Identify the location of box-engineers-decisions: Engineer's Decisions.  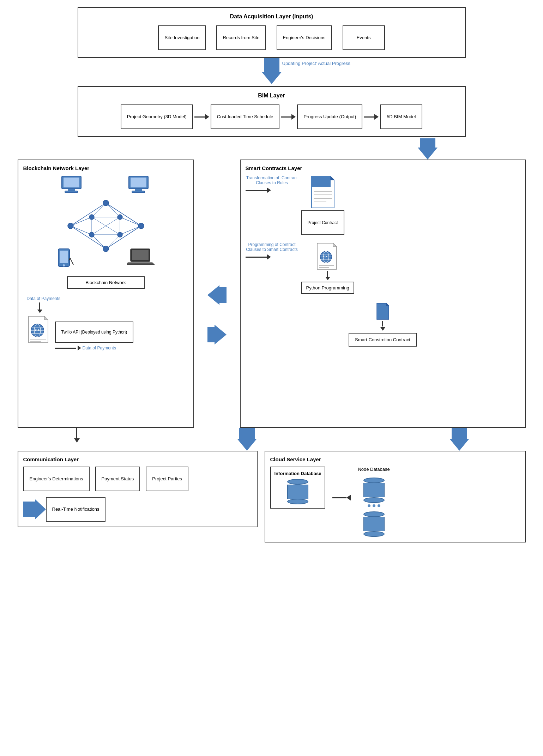
(304, 38).